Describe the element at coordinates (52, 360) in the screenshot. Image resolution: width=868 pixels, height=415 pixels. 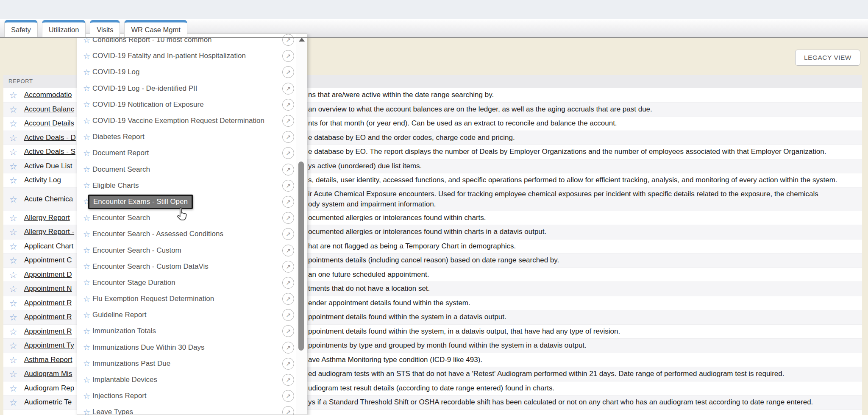
I see `report-link: Asthma Report` at that location.